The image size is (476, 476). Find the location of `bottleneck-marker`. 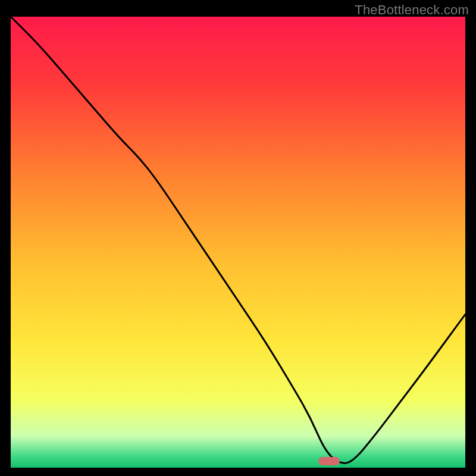

bottleneck-marker is located at coordinates (329, 461).